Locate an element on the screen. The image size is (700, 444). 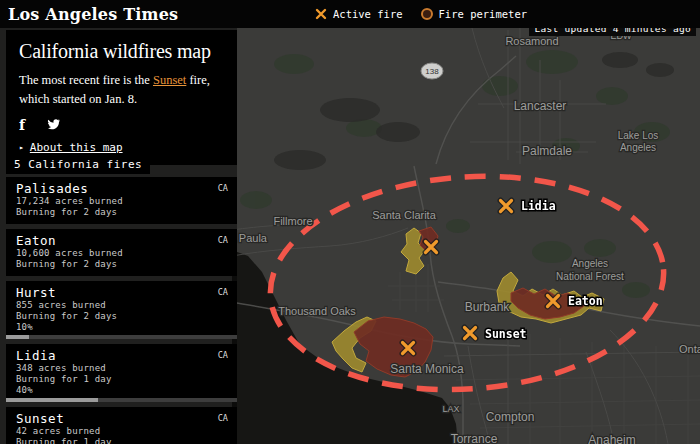
top-bar: Los Angeles Times Active fire Fire perim… is located at coordinates (350, 14).